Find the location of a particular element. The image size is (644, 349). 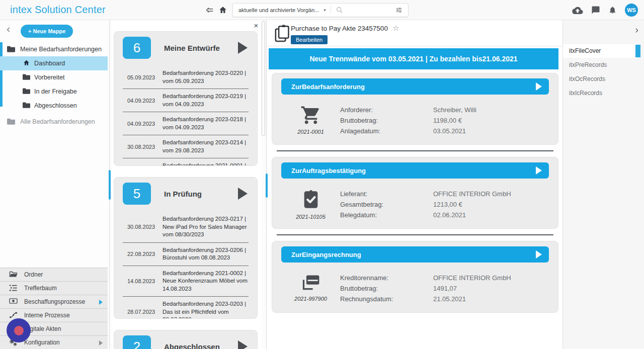

section-auftragsbestaetigung: ZurAuftragsbestätigung 2021-10105 Liefer… is located at coordinates (415, 193).